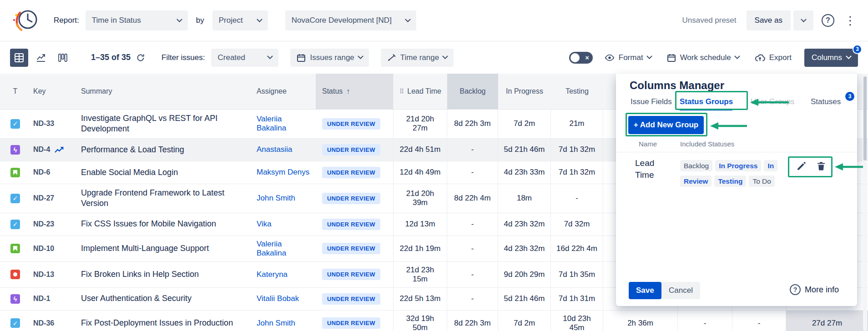 This screenshot has height=331, width=868. Describe the element at coordinates (420, 173) in the screenshot. I see `lead-time-cell: 12d 4h 49m` at that location.